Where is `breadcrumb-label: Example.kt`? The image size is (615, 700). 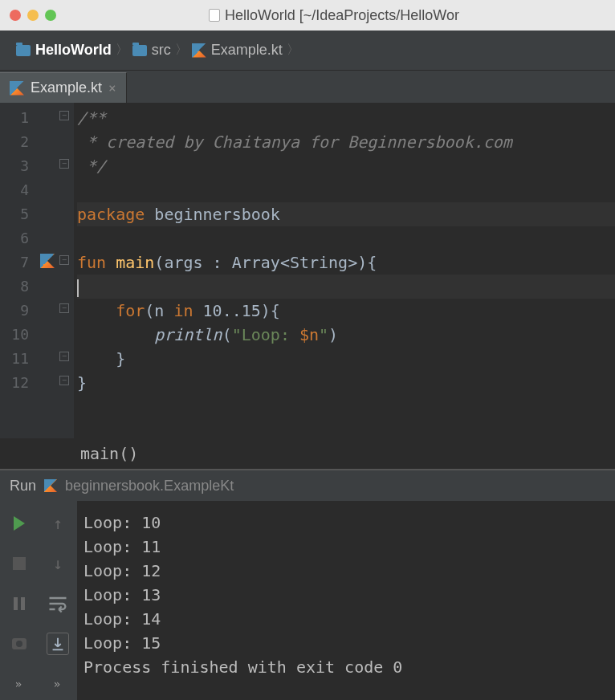 breadcrumb-label: Example.kt is located at coordinates (247, 50).